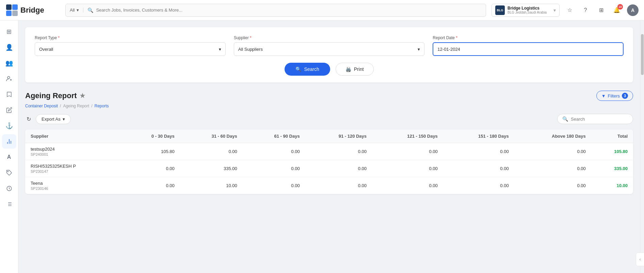 The height and width of the screenshot is (273, 644). What do you see at coordinates (529, 10) in the screenshot?
I see `company-info: Bridge Logistics BLG Jeddah,Saudi Arabia` at bounding box center [529, 10].